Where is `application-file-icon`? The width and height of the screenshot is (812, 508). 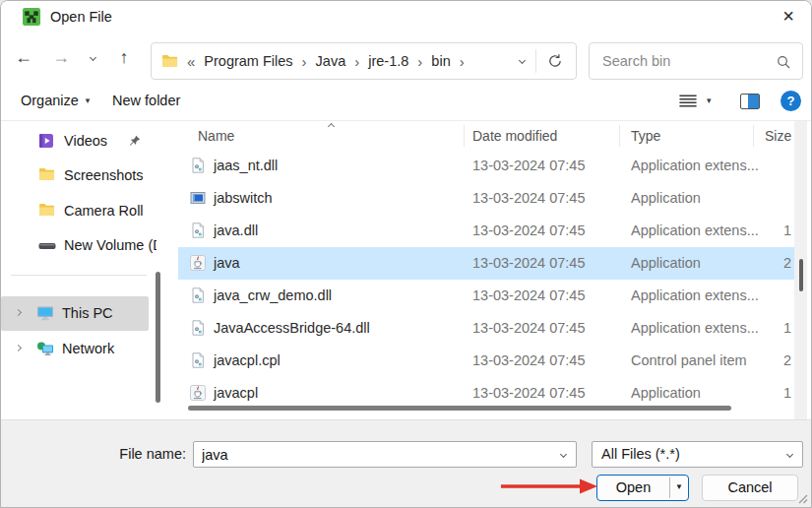
application-file-icon is located at coordinates (198, 198).